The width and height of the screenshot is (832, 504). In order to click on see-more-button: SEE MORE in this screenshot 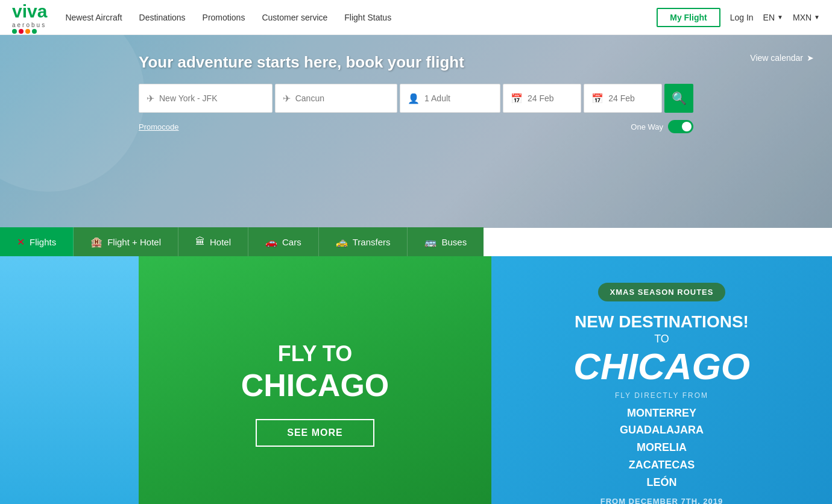, I will do `click(315, 433)`.